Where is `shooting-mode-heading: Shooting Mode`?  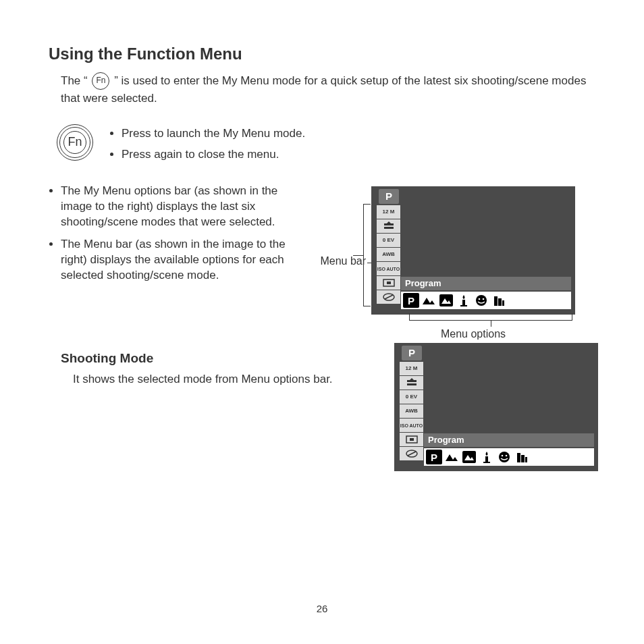 shooting-mode-heading: Shooting Mode is located at coordinates (223, 358).